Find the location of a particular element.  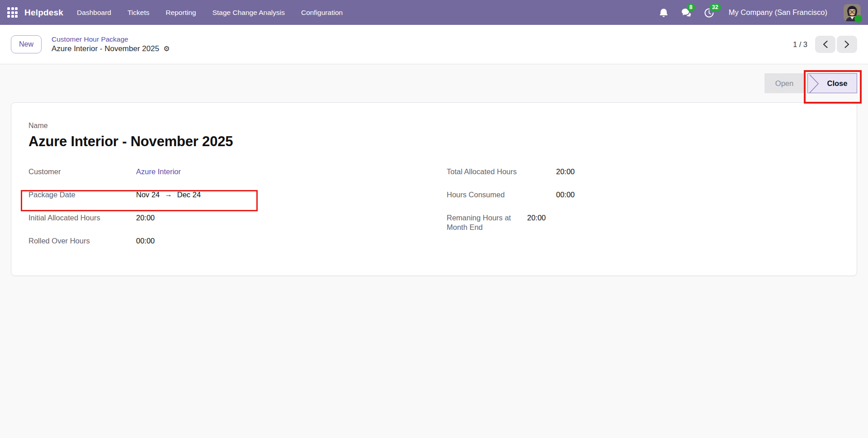

activities-count-badge: 32 is located at coordinates (715, 7).